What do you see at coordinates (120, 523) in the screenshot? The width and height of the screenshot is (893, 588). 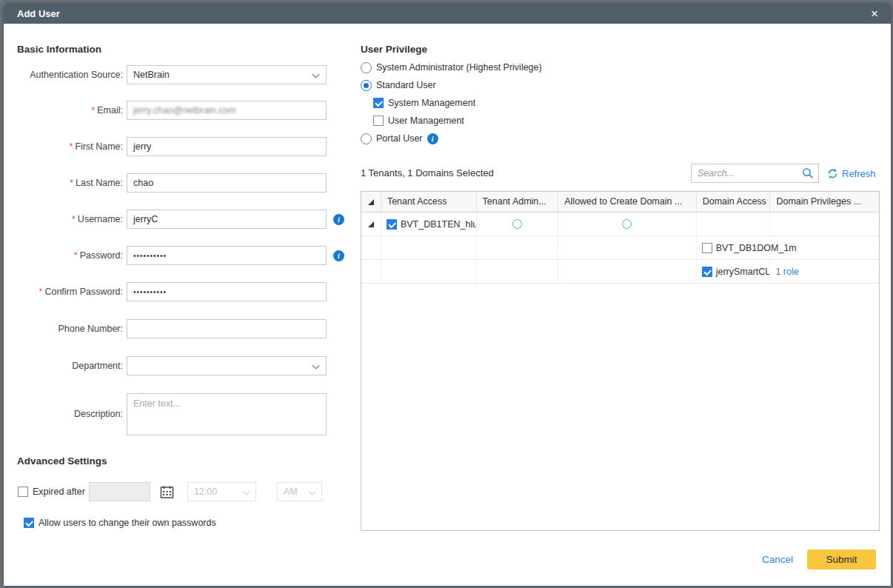 I see `allow-password-change-row: Allow users to change their own password…` at bounding box center [120, 523].